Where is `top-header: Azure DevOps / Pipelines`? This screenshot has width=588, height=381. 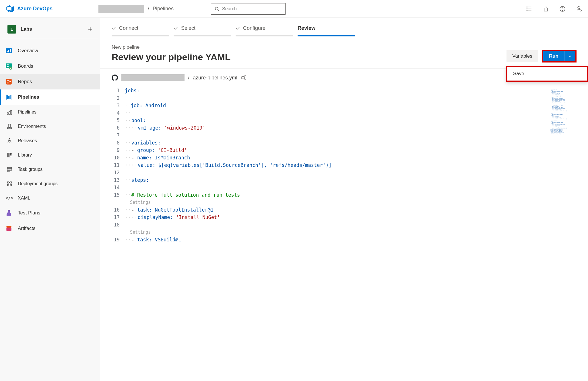 top-header: Azure DevOps / Pipelines is located at coordinates (294, 9).